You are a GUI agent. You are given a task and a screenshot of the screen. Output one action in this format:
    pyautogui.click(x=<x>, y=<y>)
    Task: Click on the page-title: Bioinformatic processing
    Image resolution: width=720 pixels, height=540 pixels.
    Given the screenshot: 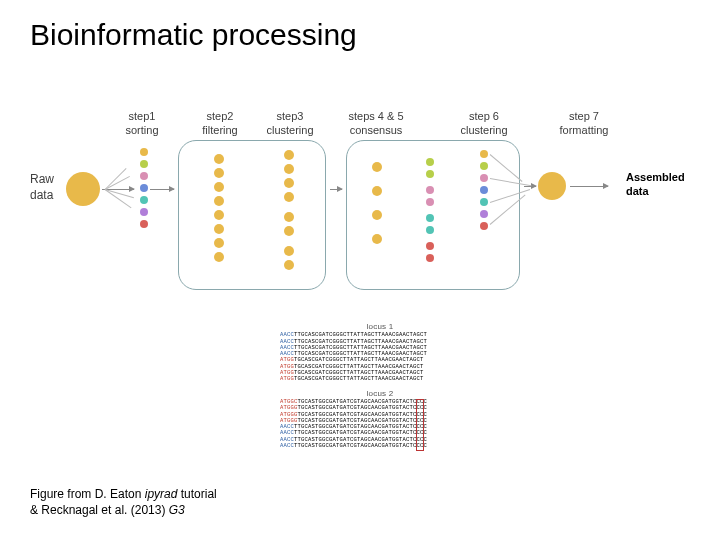 What is the action you would take?
    pyautogui.click(x=194, y=35)
    